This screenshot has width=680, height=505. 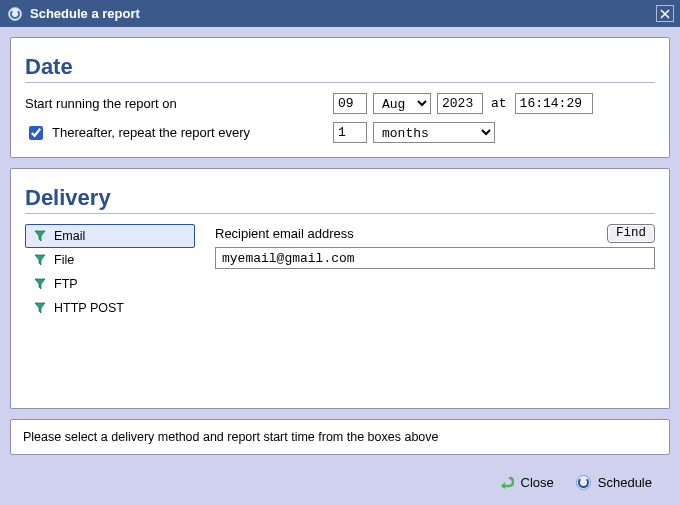 What do you see at coordinates (89, 308) in the screenshot?
I see `delivery-method-label: HTTP POST` at bounding box center [89, 308].